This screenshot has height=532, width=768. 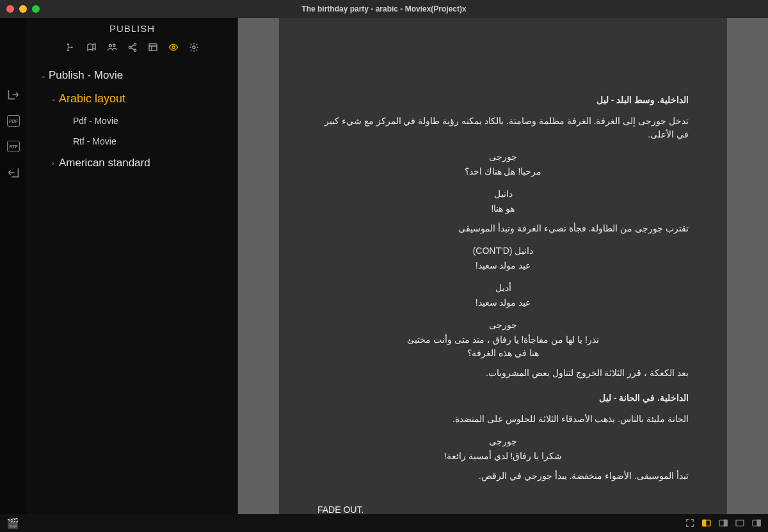 What do you see at coordinates (503, 100) in the screenshot?
I see `scene-heading: الداخلية. وسط البلد - ليل` at bounding box center [503, 100].